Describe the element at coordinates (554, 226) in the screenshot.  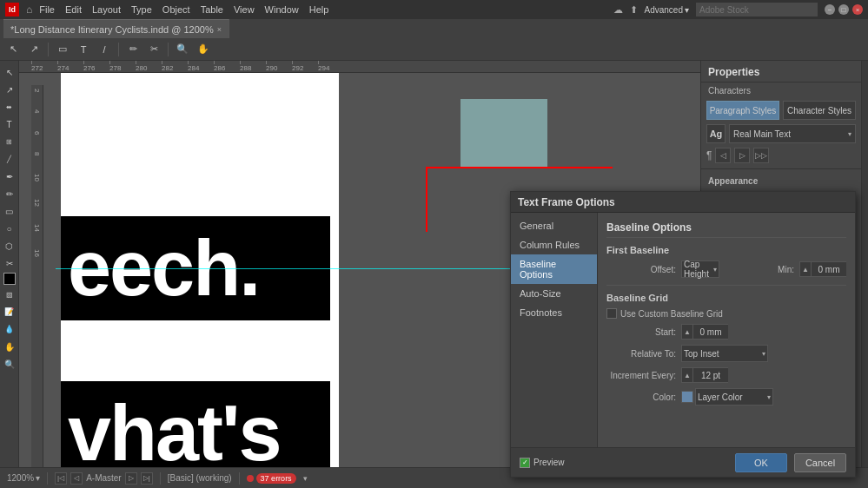
I see `dialog-nav-general: General` at that location.